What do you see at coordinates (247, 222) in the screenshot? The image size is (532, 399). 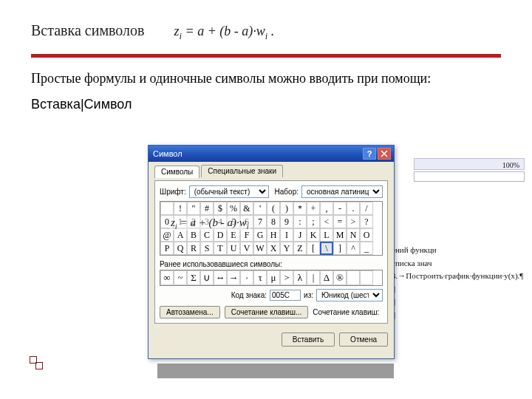 I see `char-cell: 6` at bounding box center [247, 222].